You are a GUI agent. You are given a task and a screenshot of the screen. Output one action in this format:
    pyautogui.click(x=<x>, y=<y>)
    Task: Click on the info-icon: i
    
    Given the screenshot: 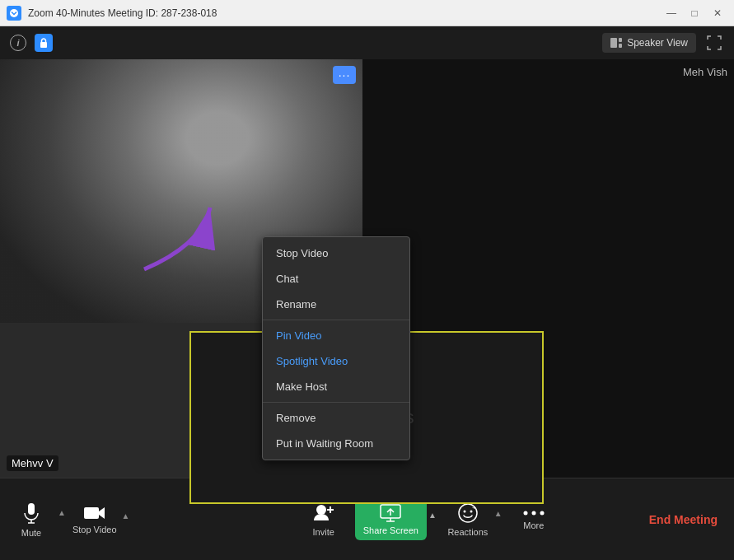 What is the action you would take?
    pyautogui.click(x=18, y=43)
    